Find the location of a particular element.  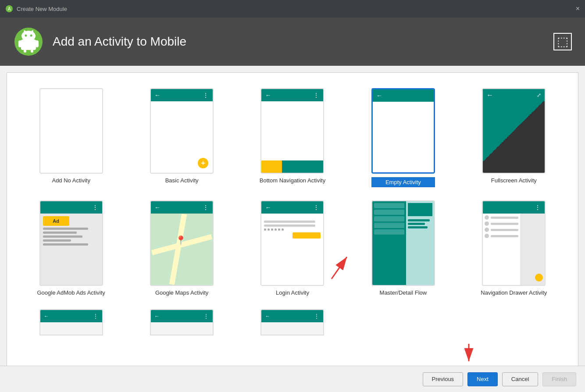

drawer-line1 is located at coordinates (504, 217).